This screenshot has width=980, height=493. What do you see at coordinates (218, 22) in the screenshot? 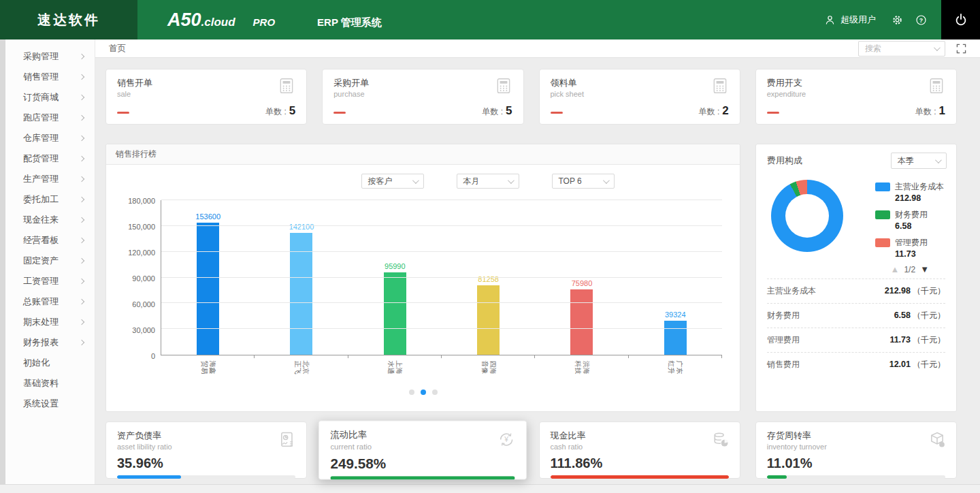
I see `product-domain: .cloud` at bounding box center [218, 22].